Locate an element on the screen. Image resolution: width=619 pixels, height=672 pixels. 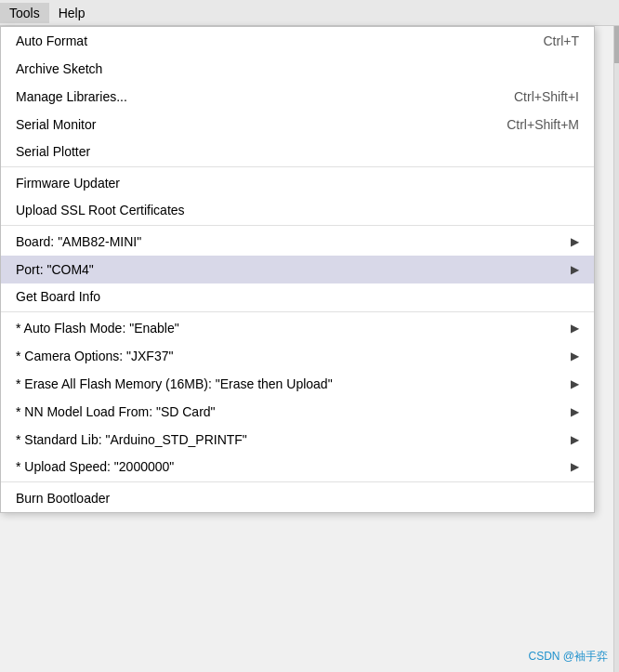
menu-item-label-erase-flash: * Erase All Flash Memory (16MB): "Erase … is located at coordinates (286, 384).